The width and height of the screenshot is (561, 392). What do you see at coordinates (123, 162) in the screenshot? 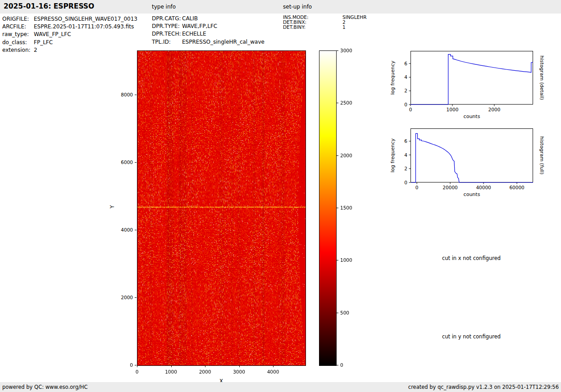
I see `y-tick-label: 6000` at bounding box center [123, 162].